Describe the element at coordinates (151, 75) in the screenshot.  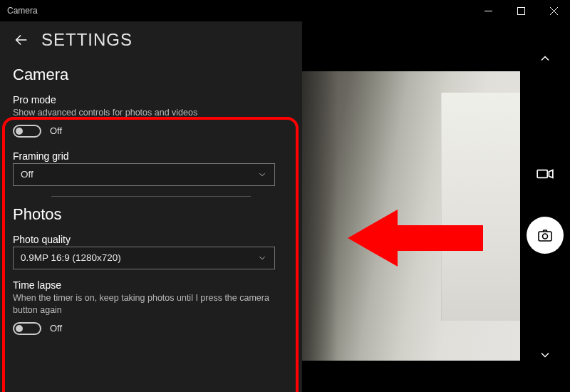
I see `section-heading-camera: Camera` at that location.